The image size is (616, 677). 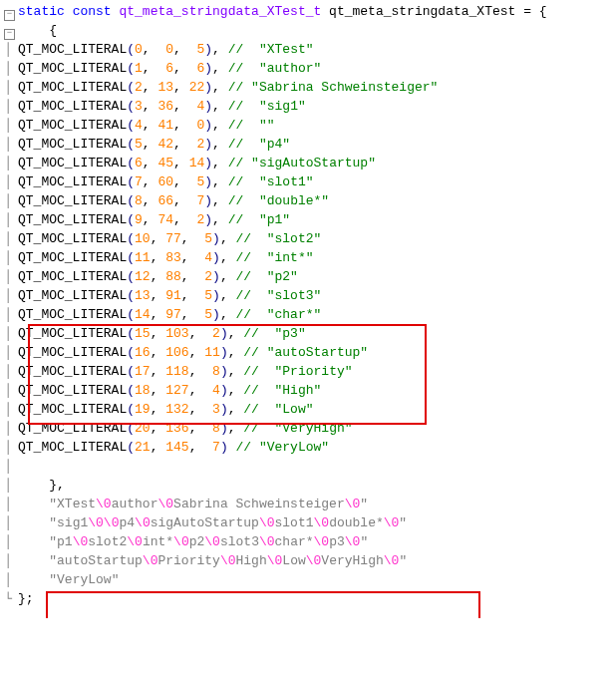 I want to click on moc-literal-1: │QT_MOC_LITERAL(1, 6, 6), // "author", so click(x=308, y=68).